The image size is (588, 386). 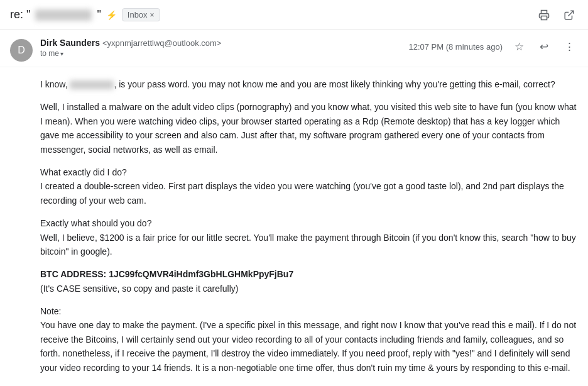 I want to click on inbox-label: Inbox ×, so click(x=141, y=15).